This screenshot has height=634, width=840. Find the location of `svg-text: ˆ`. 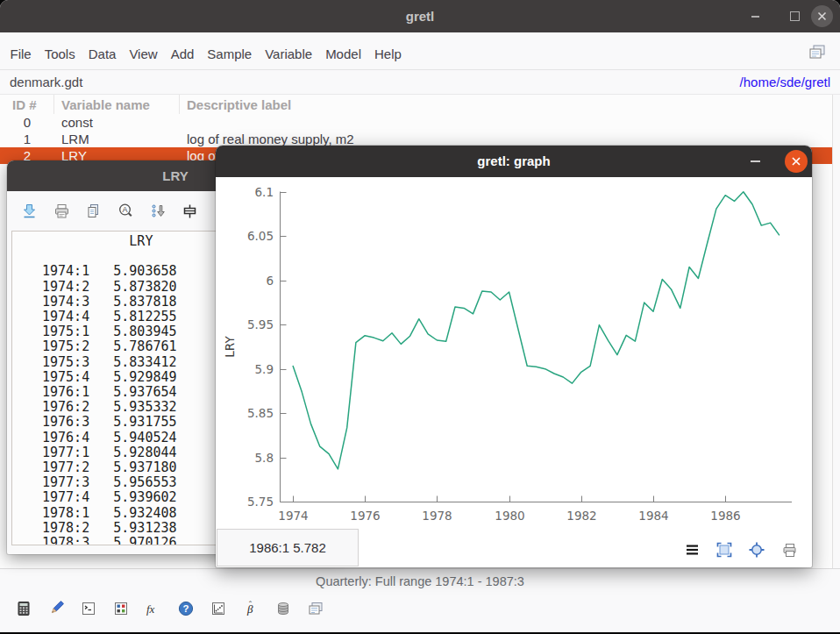

svg-text: ˆ is located at coordinates (251, 605).